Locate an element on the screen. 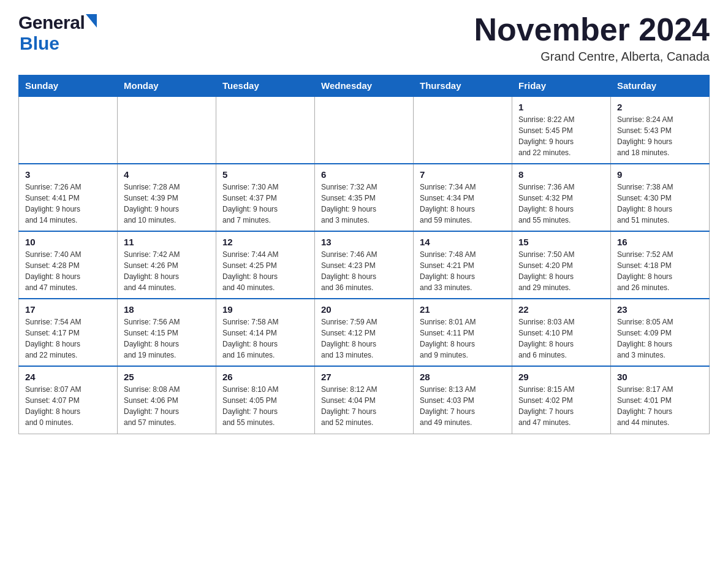 This screenshot has width=728, height=563. day-info: Sunrise: 8:01 AM Sunset: 4:11 PM Dayligh… is located at coordinates (463, 339).